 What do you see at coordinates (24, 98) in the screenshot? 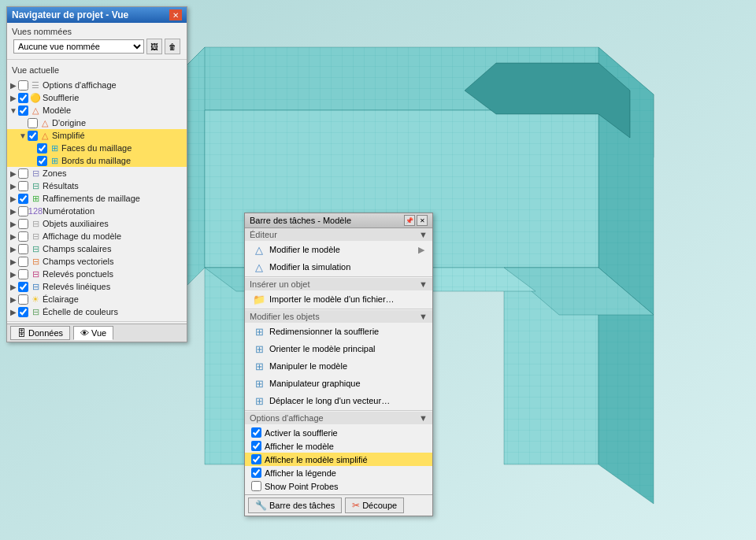
I see `tree-checkbox-soufflerie` at bounding box center [24, 98].